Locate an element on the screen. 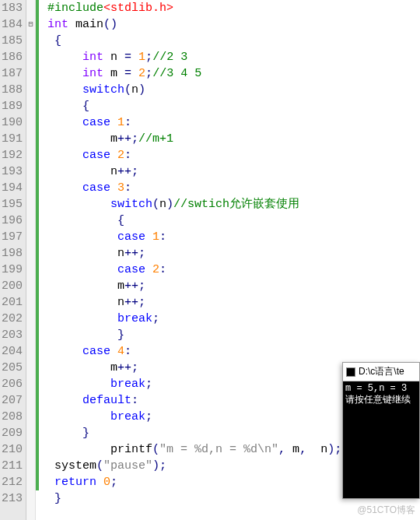  line-number: 212 is located at coordinates (12, 483).